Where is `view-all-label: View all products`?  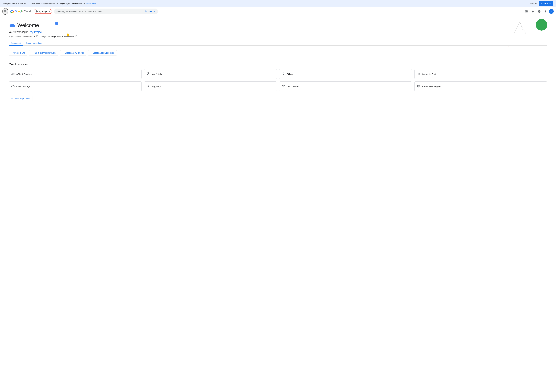
view-all-label: View all products is located at coordinates (22, 98).